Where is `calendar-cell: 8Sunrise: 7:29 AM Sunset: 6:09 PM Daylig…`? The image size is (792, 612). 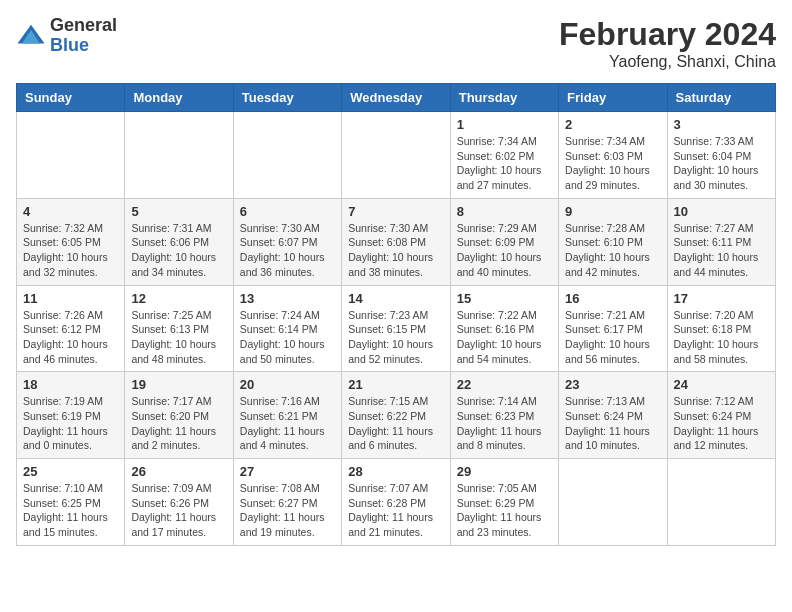 calendar-cell: 8Sunrise: 7:29 AM Sunset: 6:09 PM Daylig… is located at coordinates (504, 242).